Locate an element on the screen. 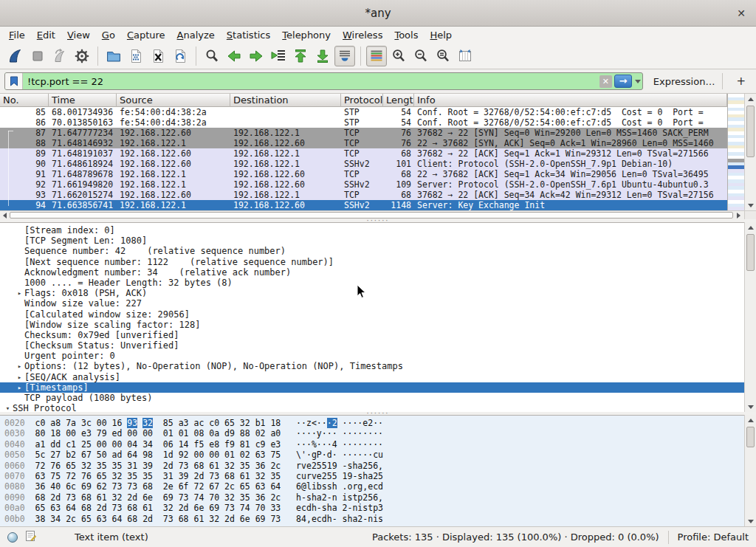 The image size is (756, 547). filter-dropdown-icon is located at coordinates (638, 81).